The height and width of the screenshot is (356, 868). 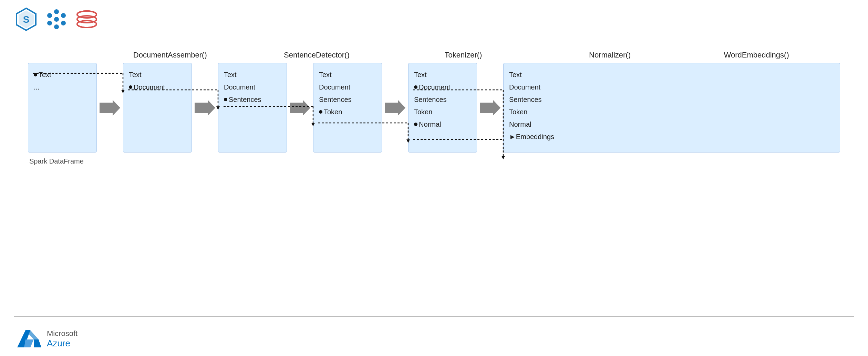 What do you see at coordinates (157, 108) in the screenshot?
I see `box-doc-assembler: Text Document` at bounding box center [157, 108].